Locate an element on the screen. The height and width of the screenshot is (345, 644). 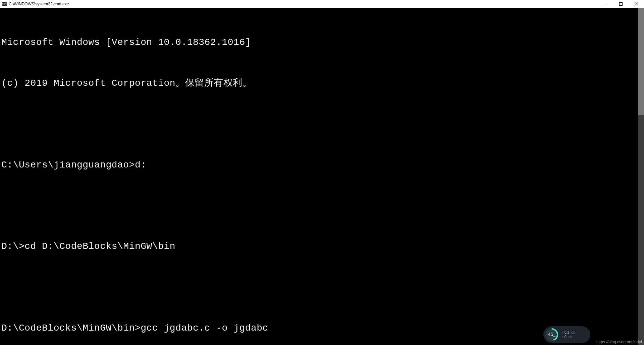
terminal-line: D:\CodeBlocks\MinGW\bin>gcc jgdabc.c -o … is located at coordinates (319, 328).